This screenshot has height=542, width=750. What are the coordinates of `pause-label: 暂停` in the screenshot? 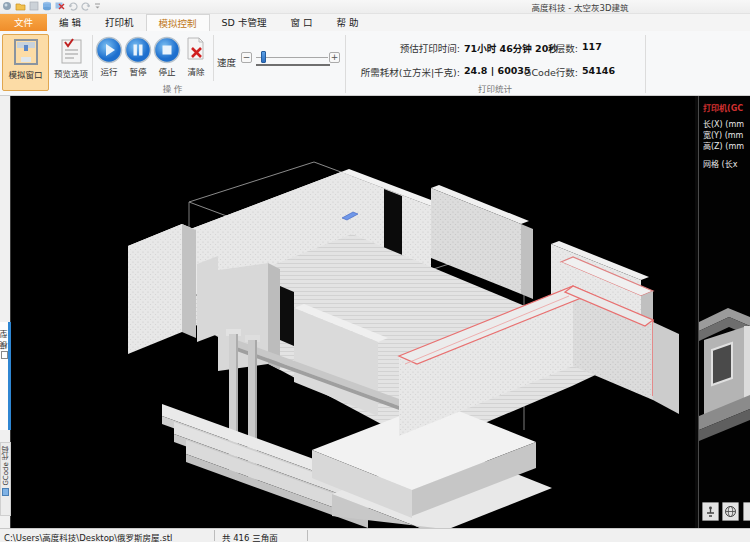 It's located at (138, 71).